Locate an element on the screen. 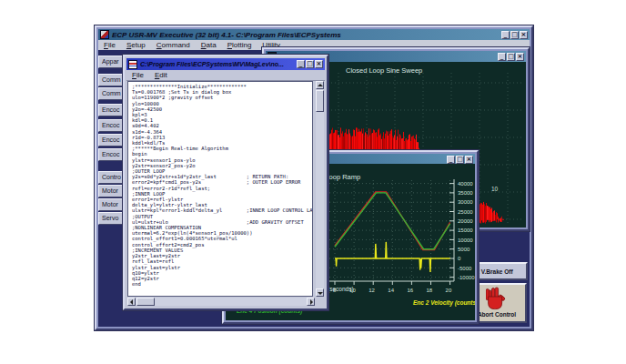 This screenshot has width=626, height=364. svg-text: 10 is located at coordinates (495, 189).